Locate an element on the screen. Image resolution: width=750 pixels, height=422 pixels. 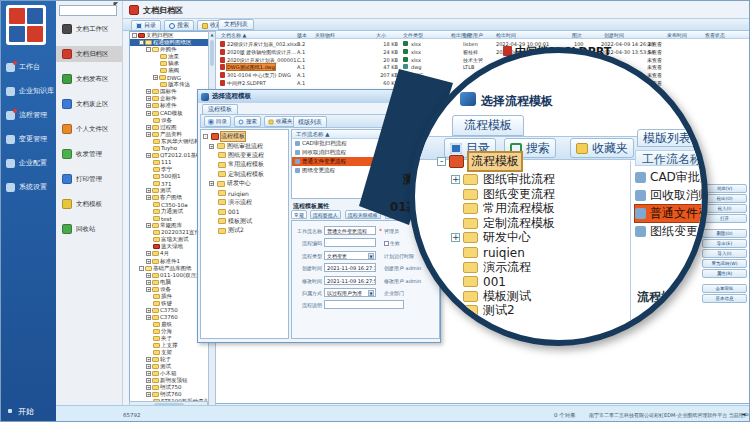
column-header: 创建时间 is located at coordinates (614, 35).